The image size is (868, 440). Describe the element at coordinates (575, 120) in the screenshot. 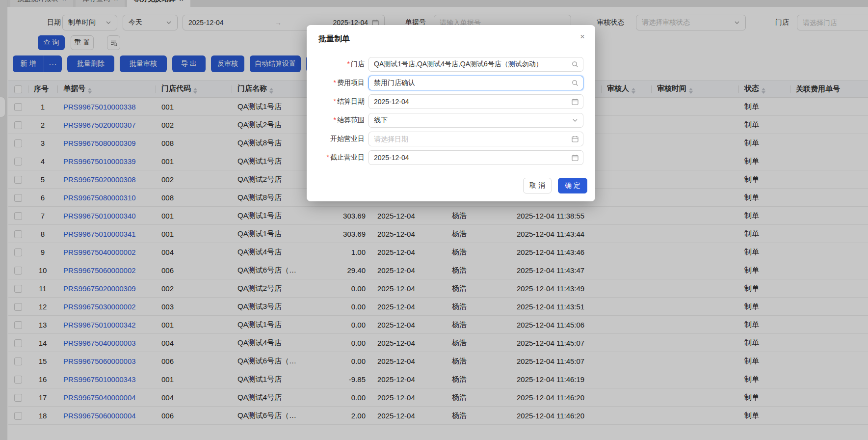

I see `chevron-down-icon` at that location.